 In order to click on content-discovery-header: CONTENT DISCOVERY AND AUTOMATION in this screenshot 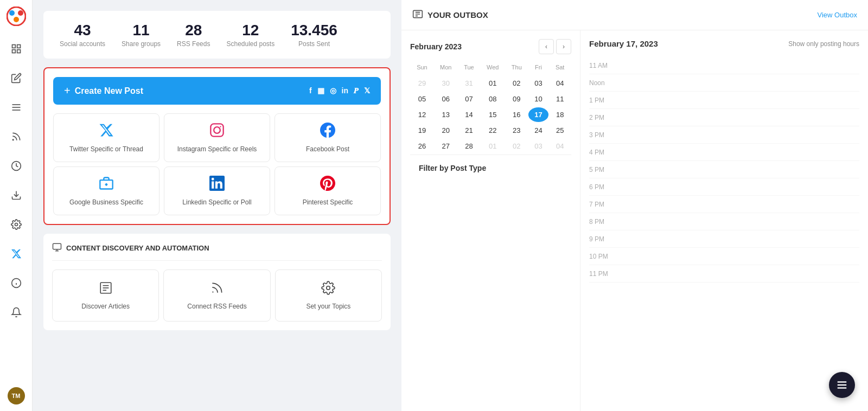, I will do `click(217, 252)`.